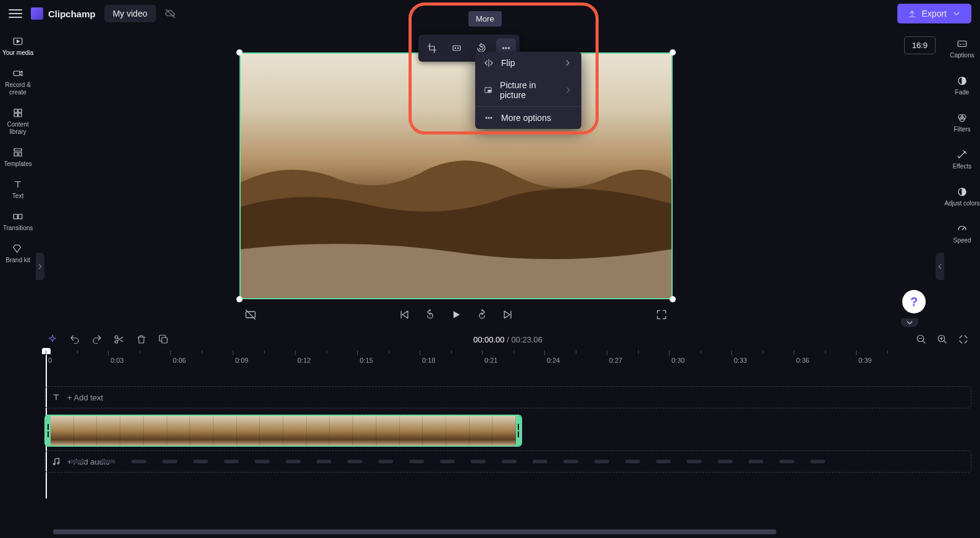  What do you see at coordinates (961, 160) in the screenshot?
I see `sidebar-item-effects: Effects` at bounding box center [961, 160].